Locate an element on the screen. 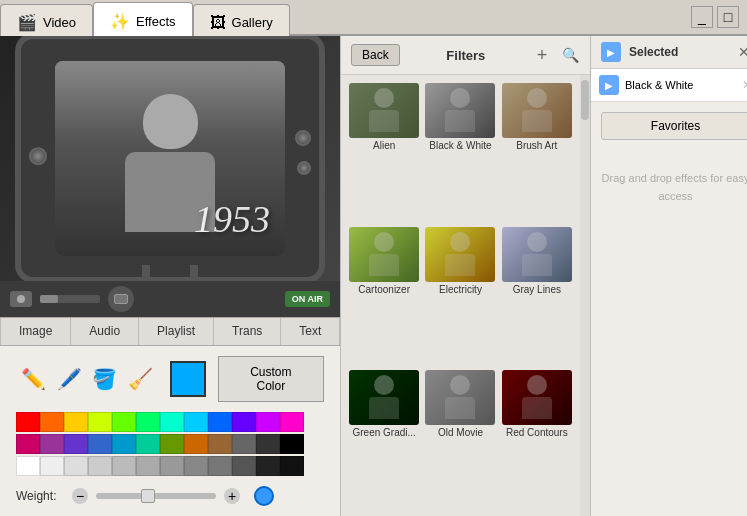  filter-label-gray: Gray Lines is located at coordinates (537, 290).